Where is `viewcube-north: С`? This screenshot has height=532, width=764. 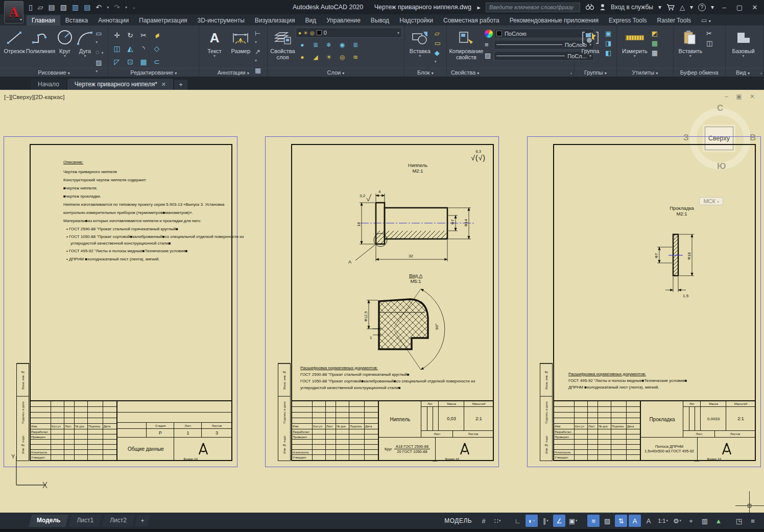
viewcube-north: С is located at coordinates (720, 108).